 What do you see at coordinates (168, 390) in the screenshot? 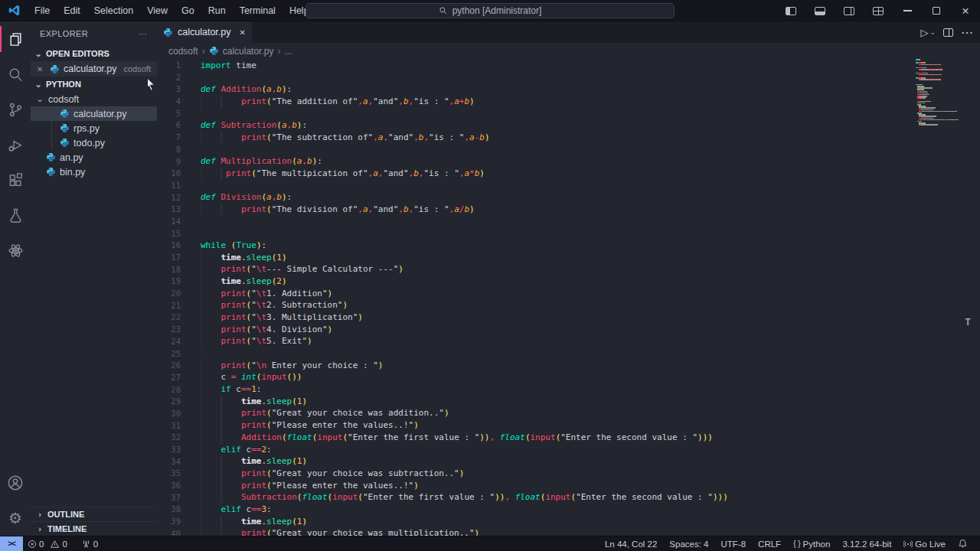
I see `line-number: 28` at bounding box center [168, 390].